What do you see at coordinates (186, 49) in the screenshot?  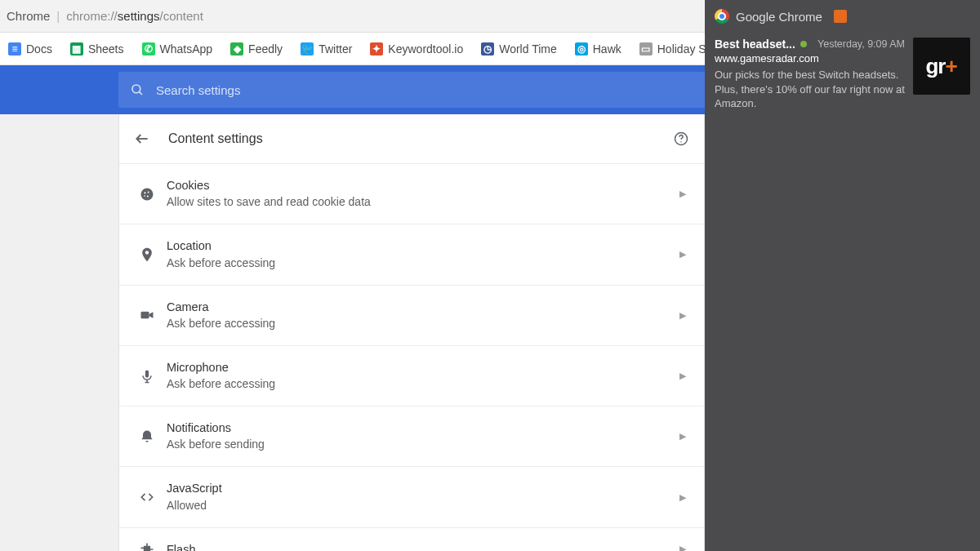 I see `bookmark-label: WhatsApp` at bounding box center [186, 49].